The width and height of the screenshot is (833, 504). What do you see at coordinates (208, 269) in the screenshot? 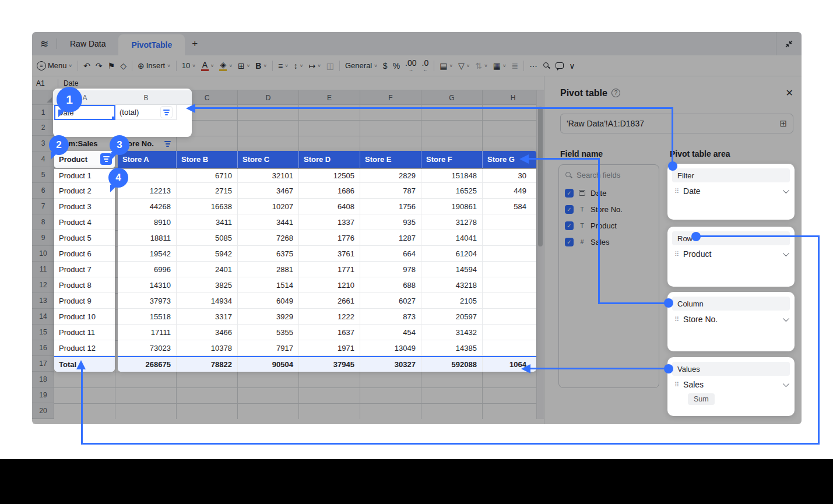
I see `pivot-value-cell: 2401` at bounding box center [208, 269].